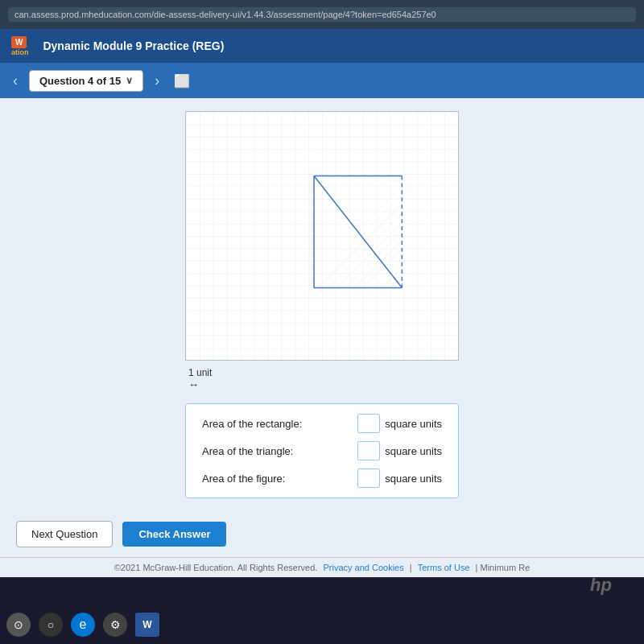 This screenshot has height=644, width=644. Describe the element at coordinates (399, 478) in the screenshot. I see `figure-input-group: square units` at that location.